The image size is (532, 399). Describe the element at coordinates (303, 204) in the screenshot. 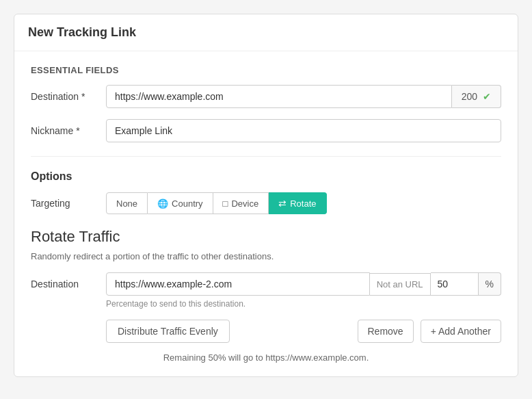

I see `targeting-rotate-label: Rotate` at that location.